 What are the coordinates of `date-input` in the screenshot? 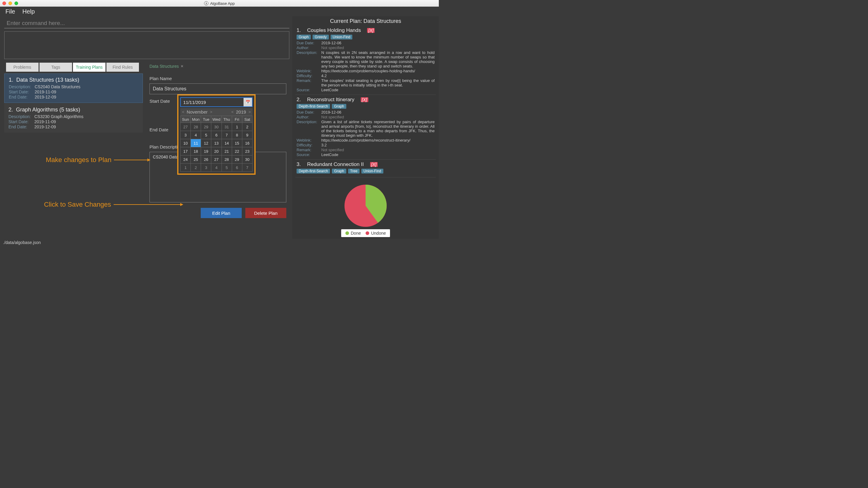 It's located at (212, 102).